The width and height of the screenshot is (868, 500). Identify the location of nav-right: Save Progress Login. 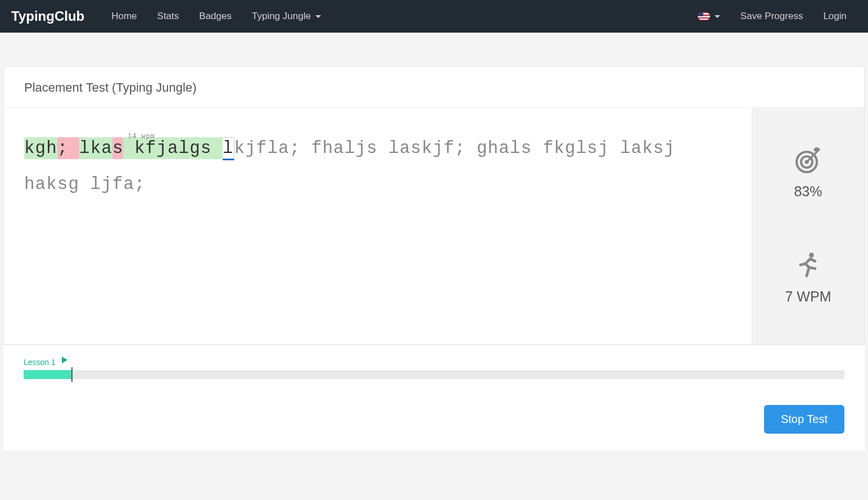
(772, 16).